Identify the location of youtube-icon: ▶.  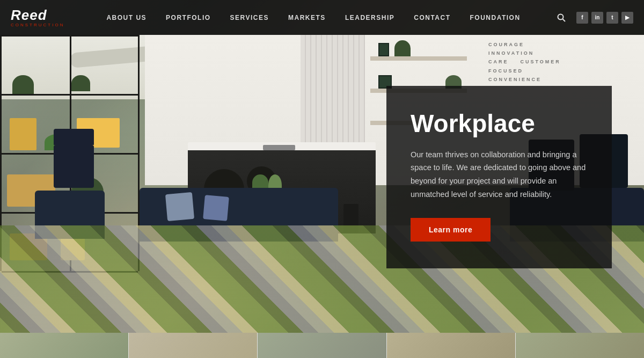
(627, 18).